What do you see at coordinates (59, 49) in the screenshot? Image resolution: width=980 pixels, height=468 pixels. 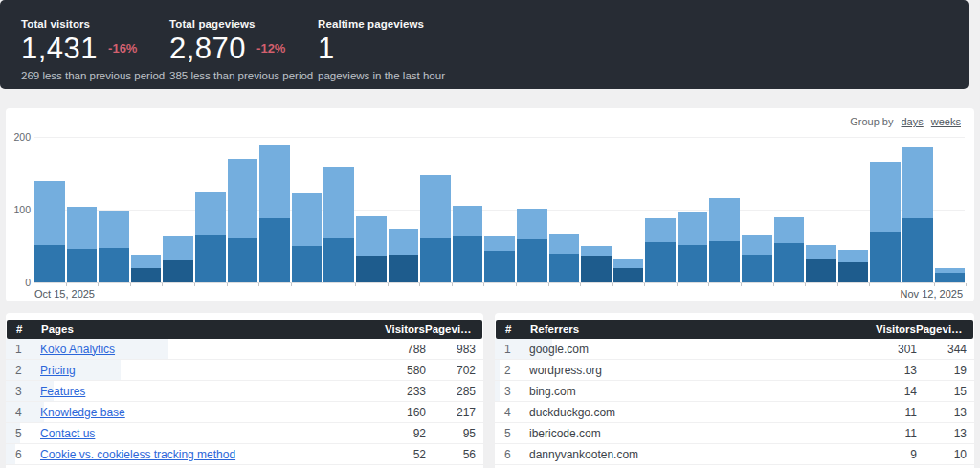 I see `stat-value: 1,431` at bounding box center [59, 49].